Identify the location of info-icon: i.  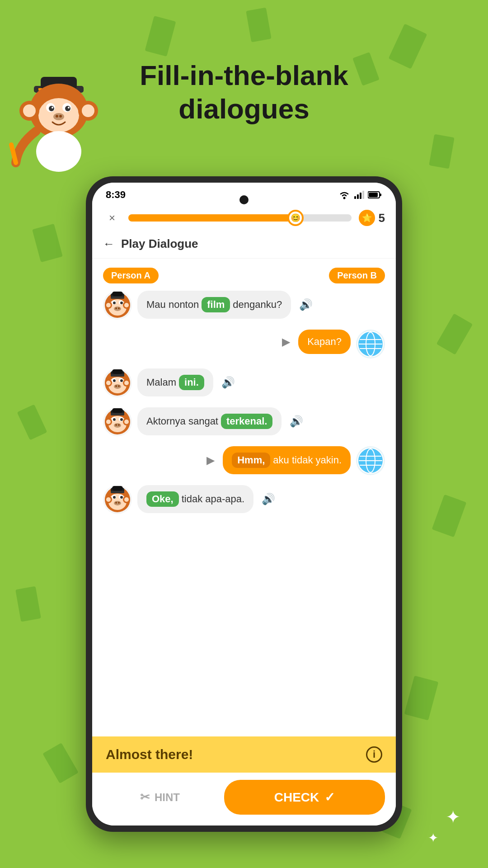
(374, 755).